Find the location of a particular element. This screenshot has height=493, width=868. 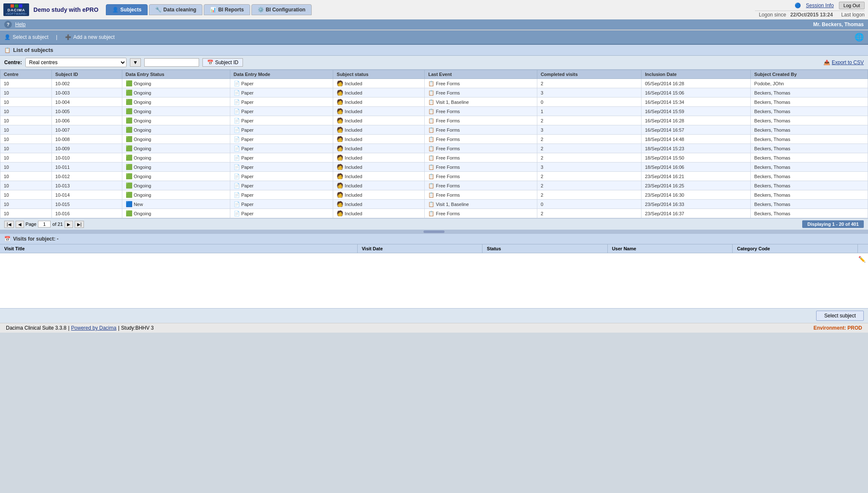

logout-button: Log Out is located at coordinates (852, 5).